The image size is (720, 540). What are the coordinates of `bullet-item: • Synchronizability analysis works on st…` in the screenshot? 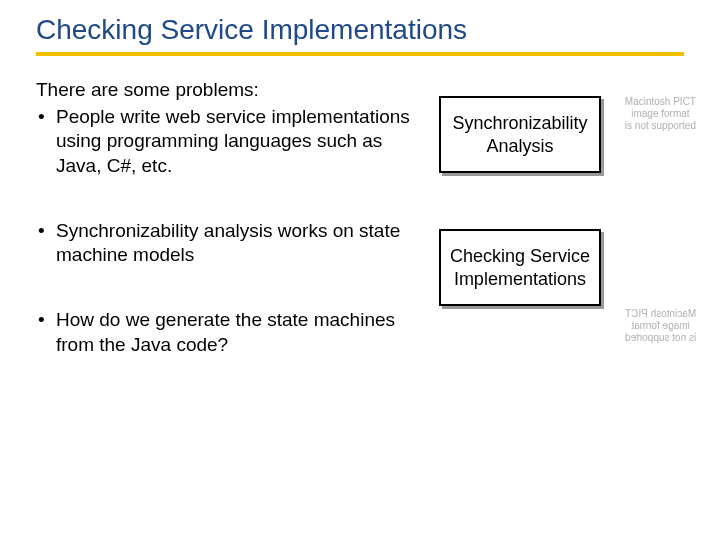 It's located at (228, 244).